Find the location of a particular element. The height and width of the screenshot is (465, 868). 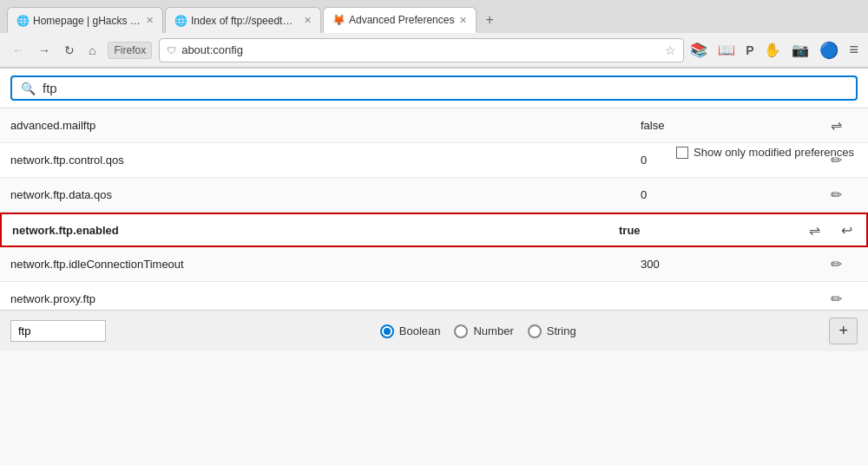

tab-advanced: 🦊 Advanced Preferences ✕ is located at coordinates (399, 20).